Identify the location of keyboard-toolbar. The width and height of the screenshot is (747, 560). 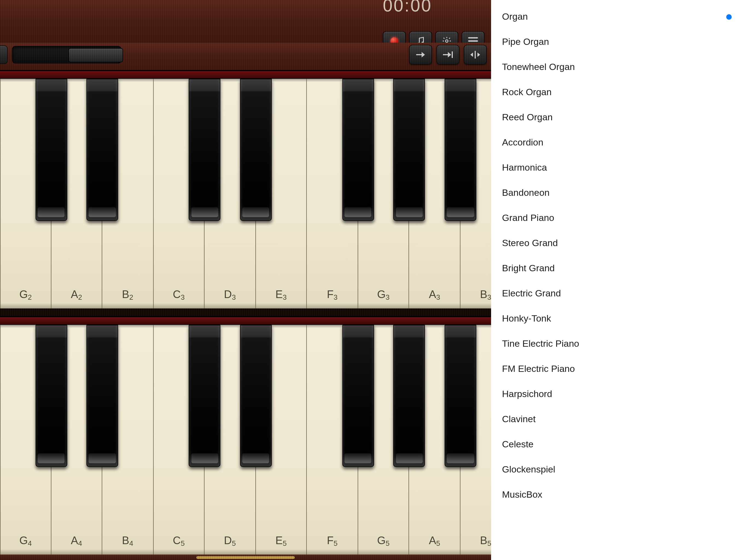
(246, 56).